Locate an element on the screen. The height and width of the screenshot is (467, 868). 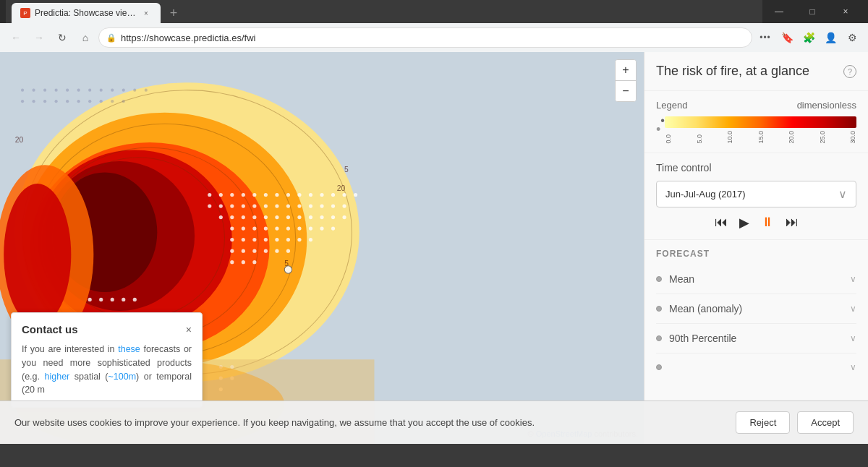
title-bar: P Predictia: Showcase view... × + — □ × is located at coordinates (434, 12).